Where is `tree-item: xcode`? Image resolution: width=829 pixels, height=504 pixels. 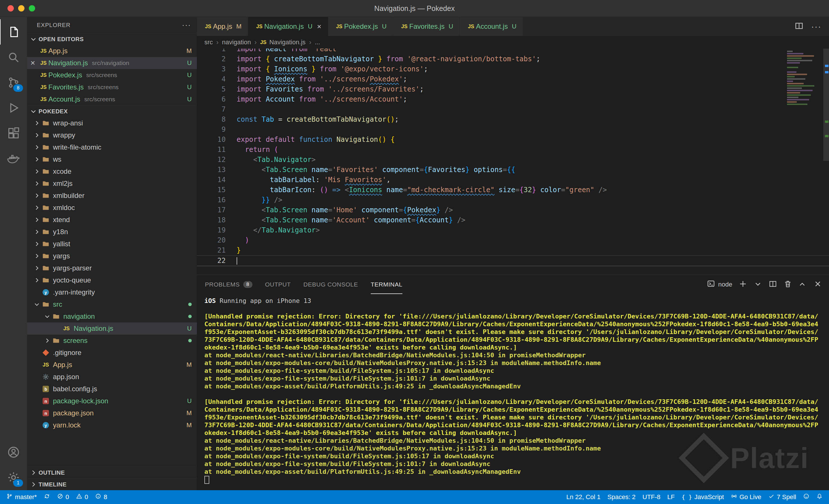 tree-item: xcode is located at coordinates (112, 171).